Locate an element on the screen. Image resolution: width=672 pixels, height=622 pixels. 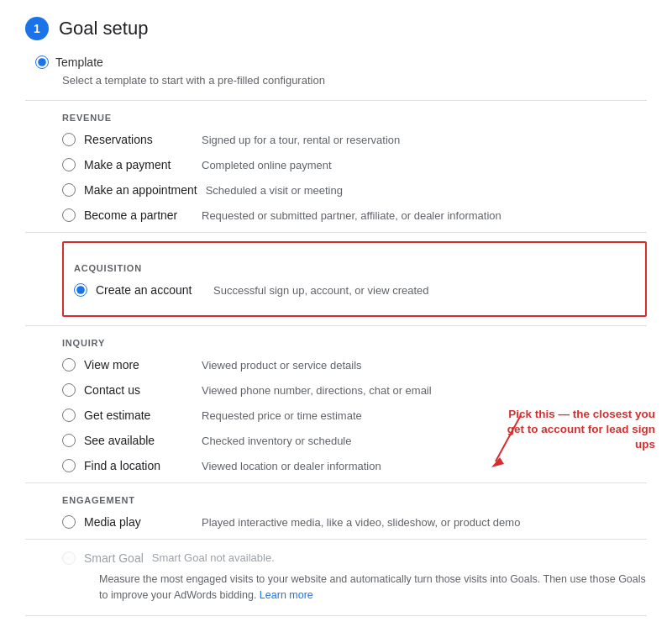
smart-goal-long-desc: Measure the most engaged visits to your … is located at coordinates (373, 588).